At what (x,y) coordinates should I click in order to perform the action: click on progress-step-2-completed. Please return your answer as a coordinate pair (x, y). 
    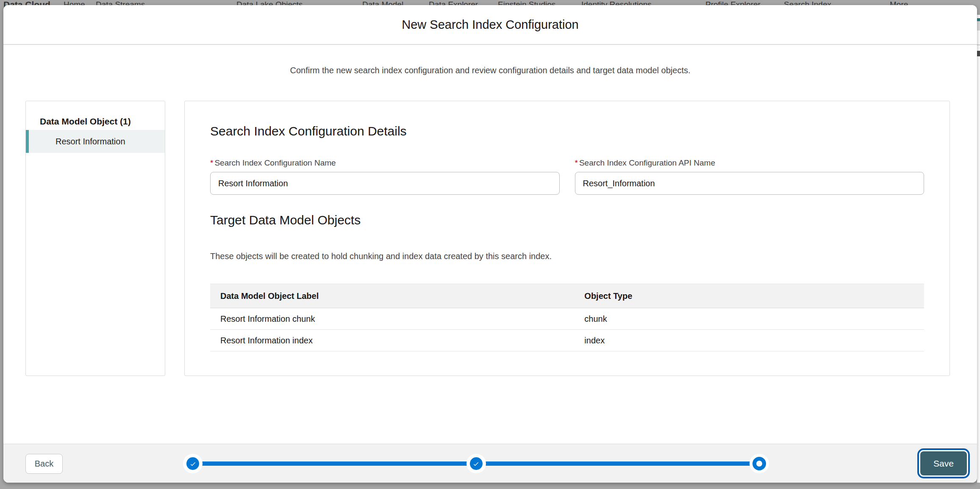
    Looking at the image, I should click on (476, 464).